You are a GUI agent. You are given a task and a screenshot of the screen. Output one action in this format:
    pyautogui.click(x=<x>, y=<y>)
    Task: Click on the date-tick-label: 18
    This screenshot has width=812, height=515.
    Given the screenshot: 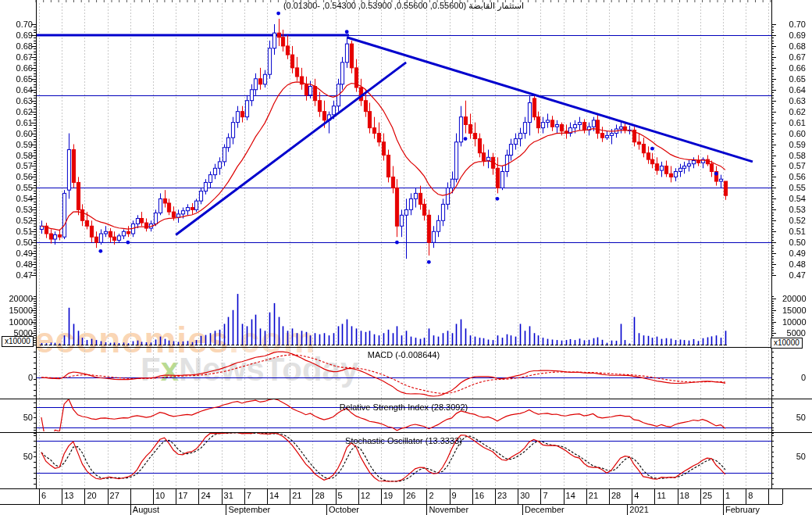 What is the action you would take?
    pyautogui.click(x=685, y=495)
    